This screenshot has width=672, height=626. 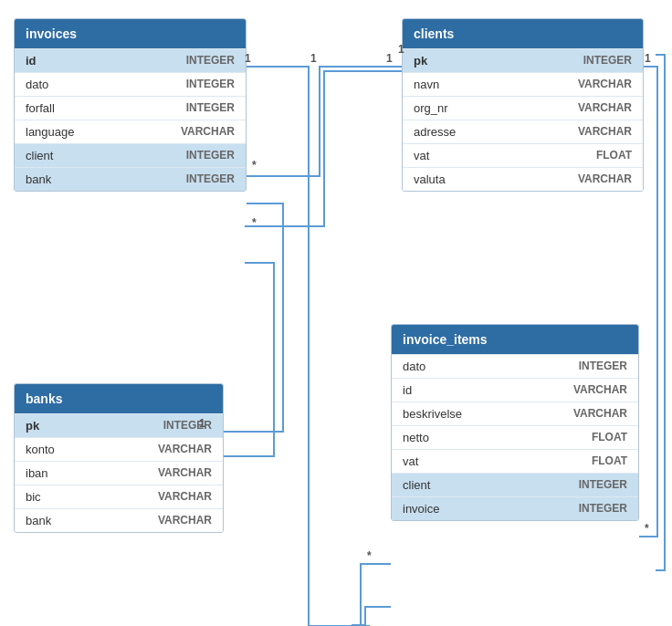 What do you see at coordinates (515, 508) in the screenshot?
I see `table-row: invoice INTEGER` at bounding box center [515, 508].